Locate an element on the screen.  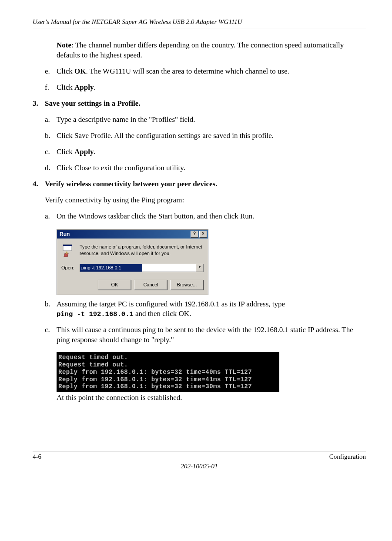
step-3b-letter: b. is located at coordinates (50, 136).